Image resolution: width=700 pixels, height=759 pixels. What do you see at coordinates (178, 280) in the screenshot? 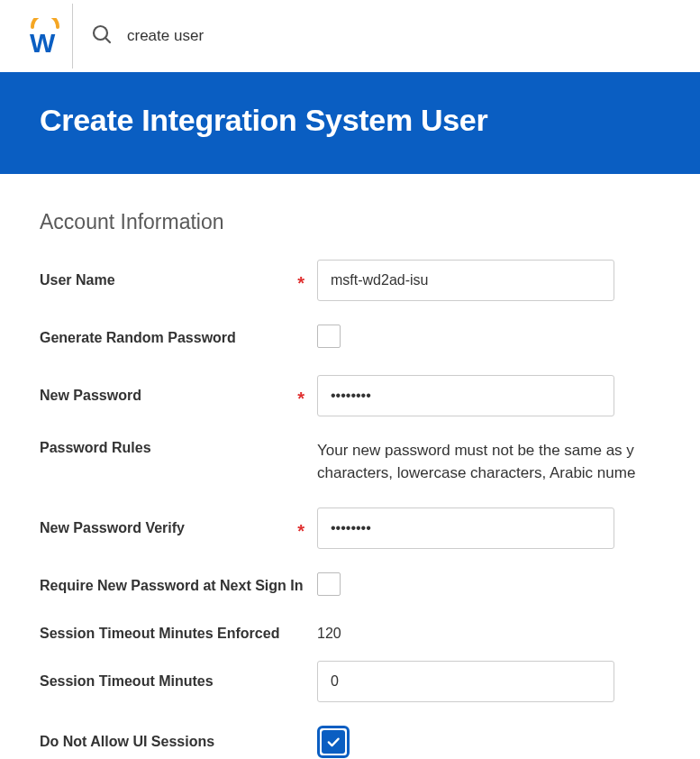
I see `user-name-label: User Name *` at bounding box center [178, 280].